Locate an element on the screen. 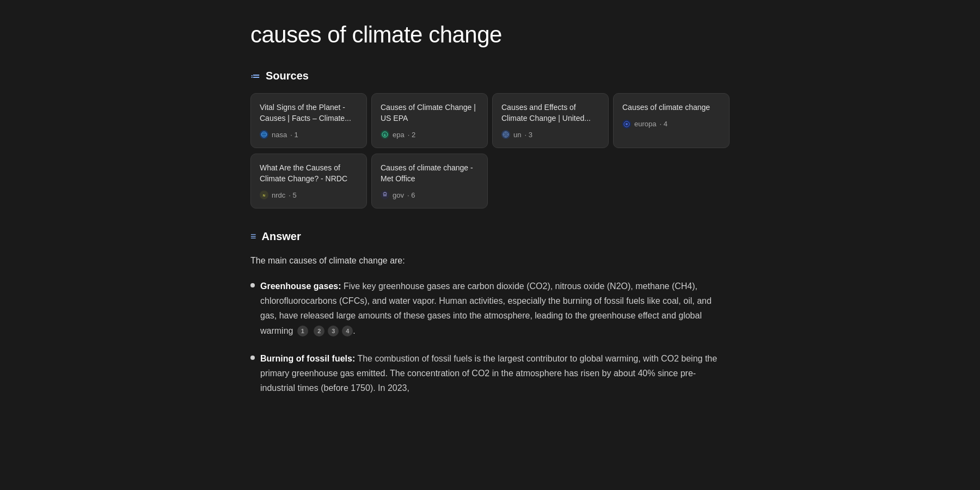  answer-icon: ≡ is located at coordinates (254, 236).